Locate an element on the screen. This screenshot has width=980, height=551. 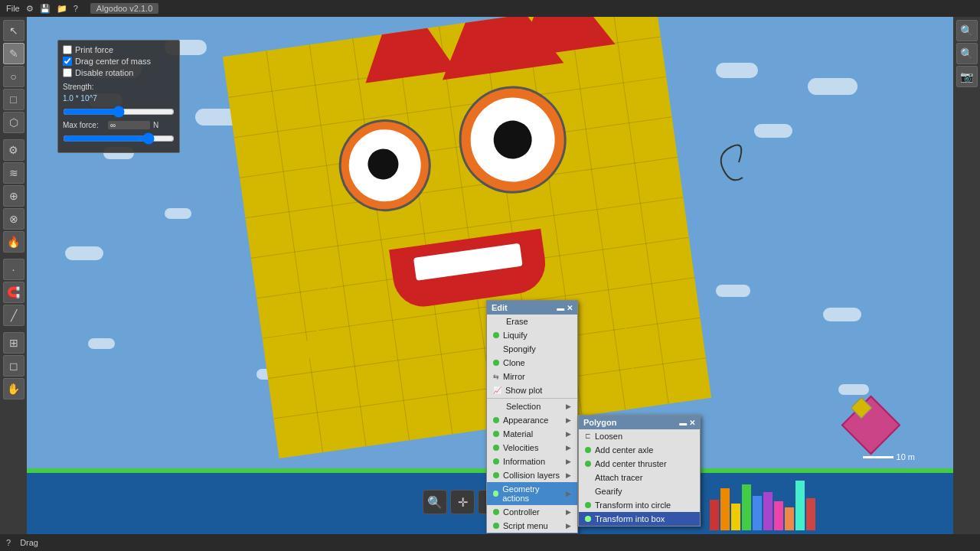
max-force-unit: N is located at coordinates (175, 126).